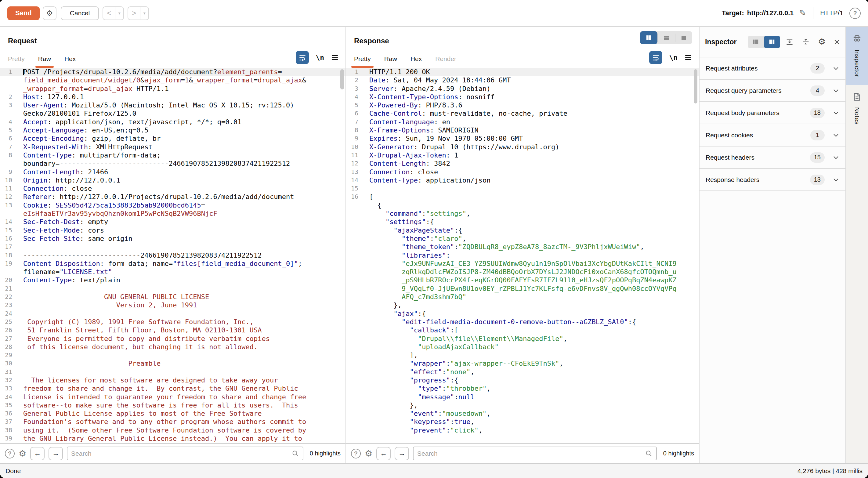 This screenshot has width=868, height=478. What do you see at coordinates (683, 38) in the screenshot?
I see `layout-single-button` at bounding box center [683, 38].